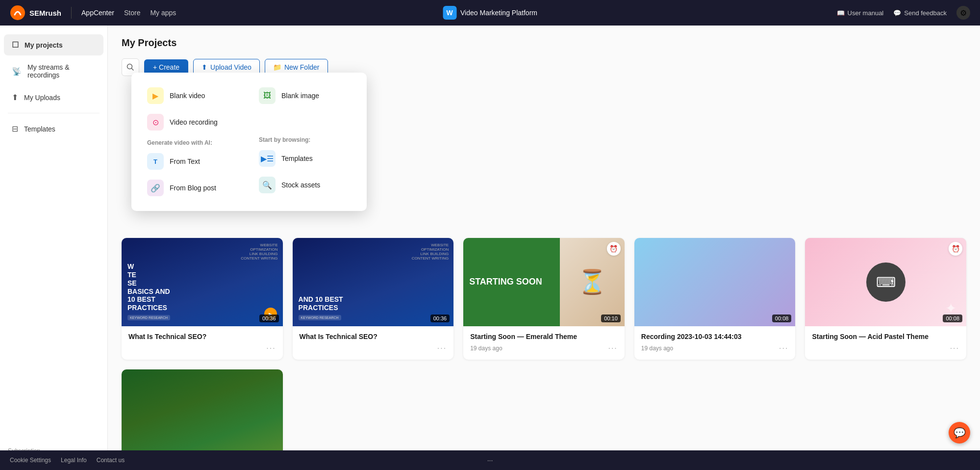 This screenshot has height=470, width=980. Describe the element at coordinates (300, 96) in the screenshot. I see `blank-image-label: Blank image` at that location.